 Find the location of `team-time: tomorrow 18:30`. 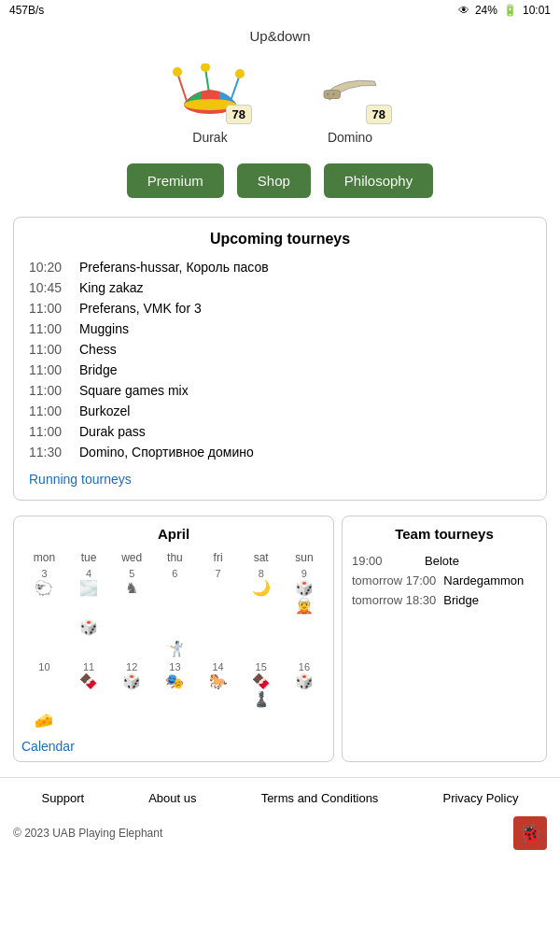

team-time: tomorrow 18:30 is located at coordinates (394, 600).